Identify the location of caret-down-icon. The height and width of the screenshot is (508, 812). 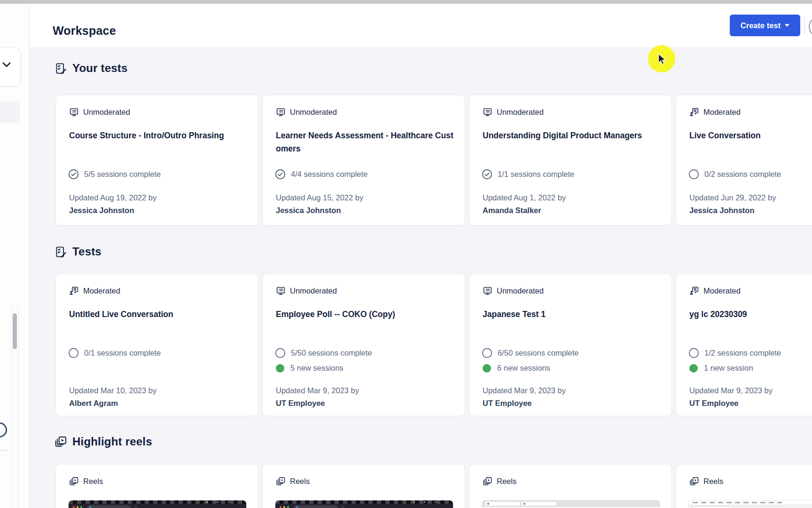
(787, 25).